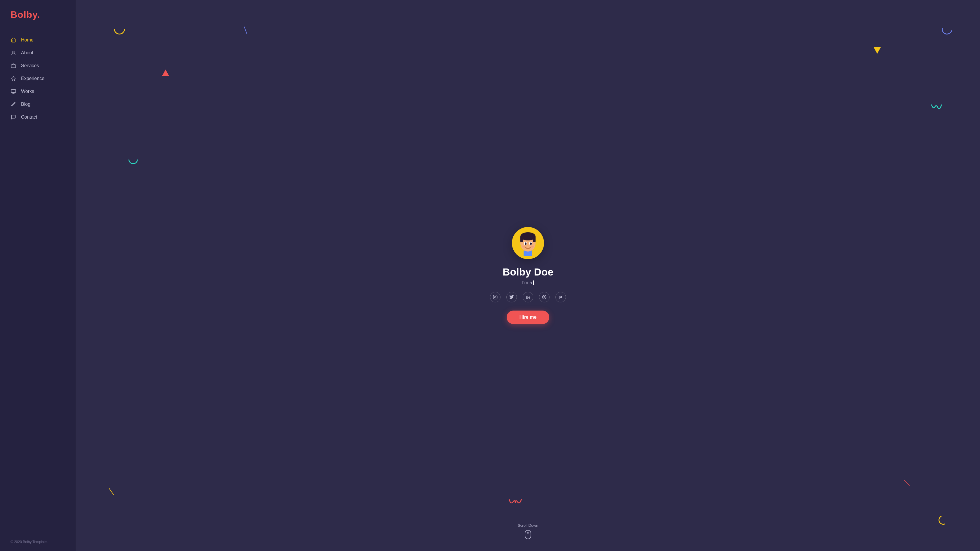 The height and width of the screenshot is (551, 980). Describe the element at coordinates (38, 283) in the screenshot. I see `navigation: Home About Services Experience Works` at that location.